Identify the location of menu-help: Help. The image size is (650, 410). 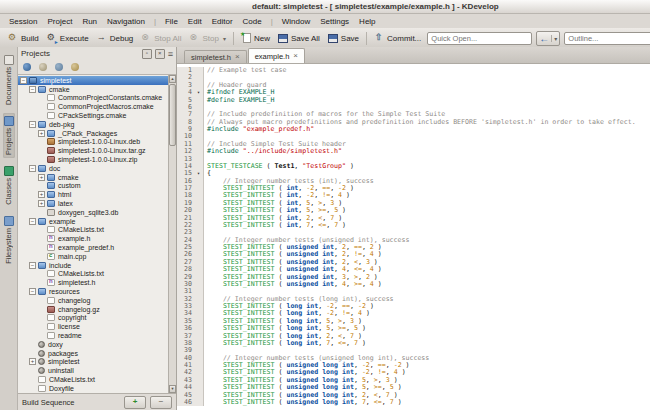
(367, 22).